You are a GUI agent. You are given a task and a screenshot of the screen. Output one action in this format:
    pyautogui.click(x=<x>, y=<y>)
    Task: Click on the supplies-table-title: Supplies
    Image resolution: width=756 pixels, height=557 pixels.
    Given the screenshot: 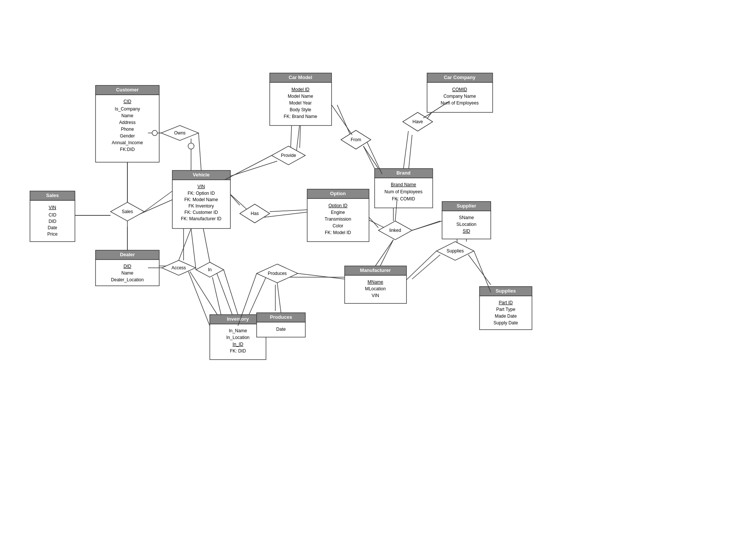 What is the action you would take?
    pyautogui.click(x=506, y=291)
    